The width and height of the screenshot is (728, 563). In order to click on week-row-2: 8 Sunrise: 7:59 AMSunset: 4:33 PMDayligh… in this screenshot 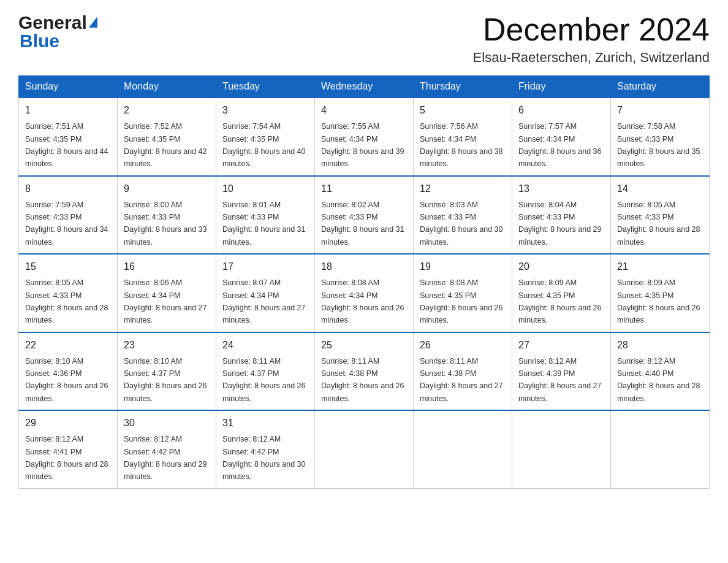, I will do `click(364, 215)`.